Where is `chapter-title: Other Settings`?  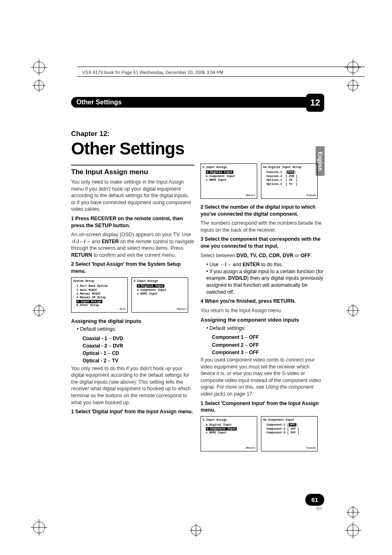
chapter-title: Other Settings is located at coordinates (127, 149).